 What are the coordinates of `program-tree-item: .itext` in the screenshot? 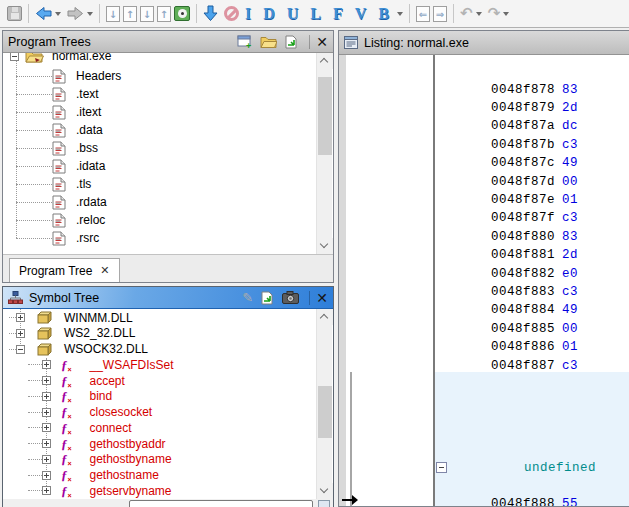 It's located at (160, 112).